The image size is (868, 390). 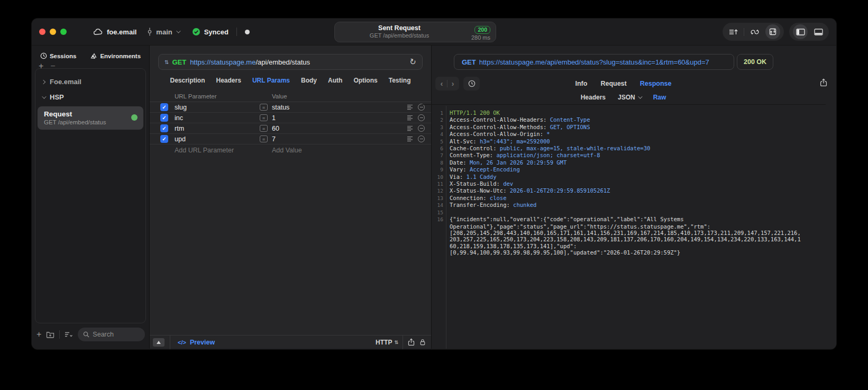 I want to click on tab-body: Body, so click(x=309, y=80).